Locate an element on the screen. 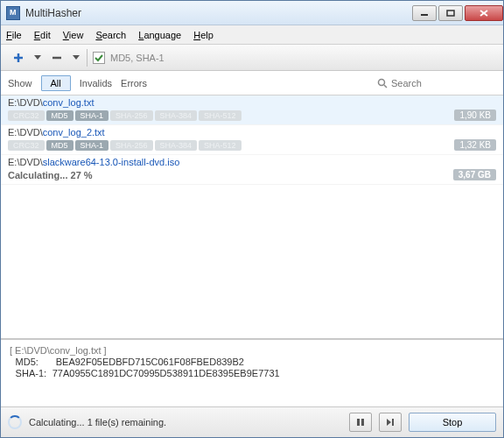 This screenshot has width=504, height=438. window-title: MultiHasher is located at coordinates (218, 13).